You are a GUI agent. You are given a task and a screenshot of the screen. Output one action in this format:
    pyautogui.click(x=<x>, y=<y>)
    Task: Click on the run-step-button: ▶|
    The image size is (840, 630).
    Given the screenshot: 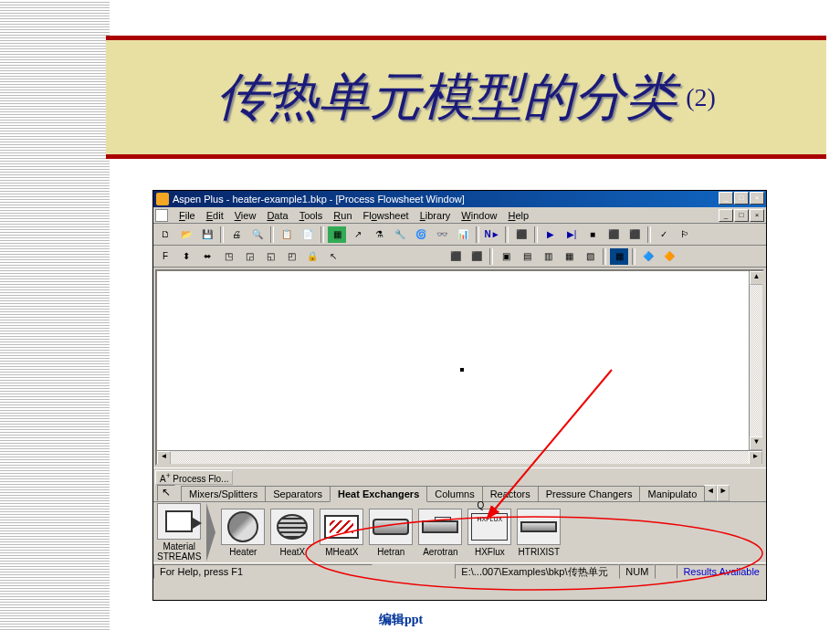 What is the action you would take?
    pyautogui.click(x=572, y=235)
    